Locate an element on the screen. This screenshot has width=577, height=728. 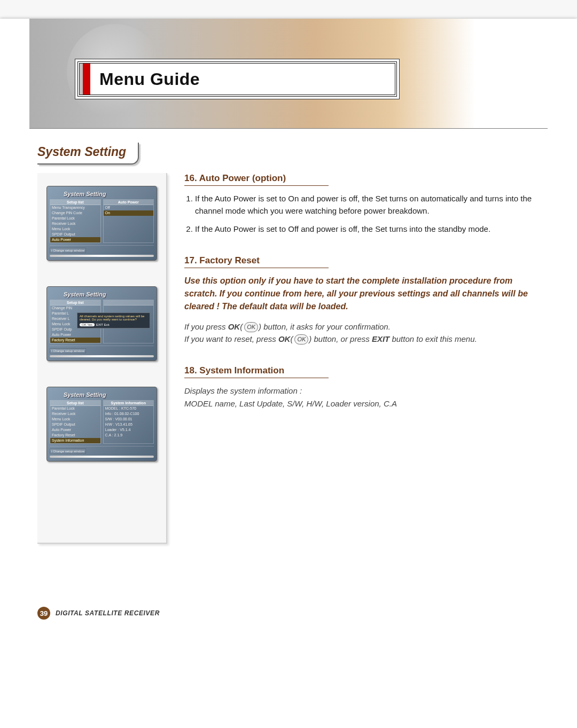
confirm-dialog: All channels and system setting values w… is located at coordinates (113, 320).